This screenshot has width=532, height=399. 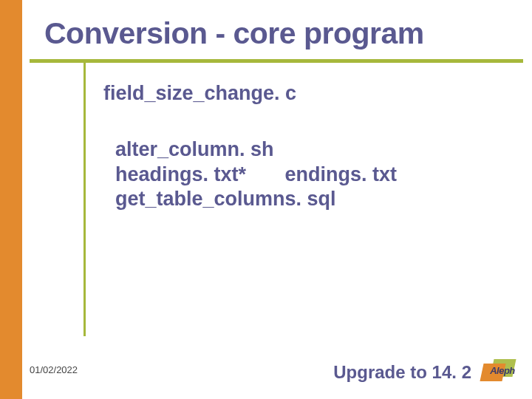 I want to click on left-accent-bar, so click(x=11, y=200).